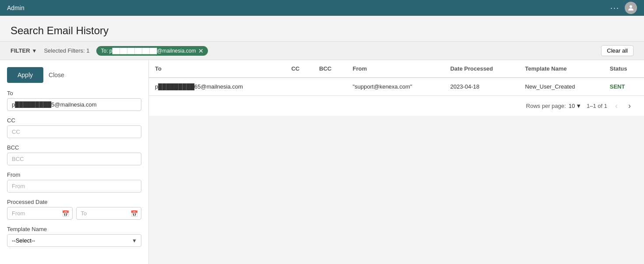 The width and height of the screenshot is (644, 264). What do you see at coordinates (397, 78) in the screenshot?
I see `email-table: To CC BCC From Date Processed Template N…` at bounding box center [397, 78].